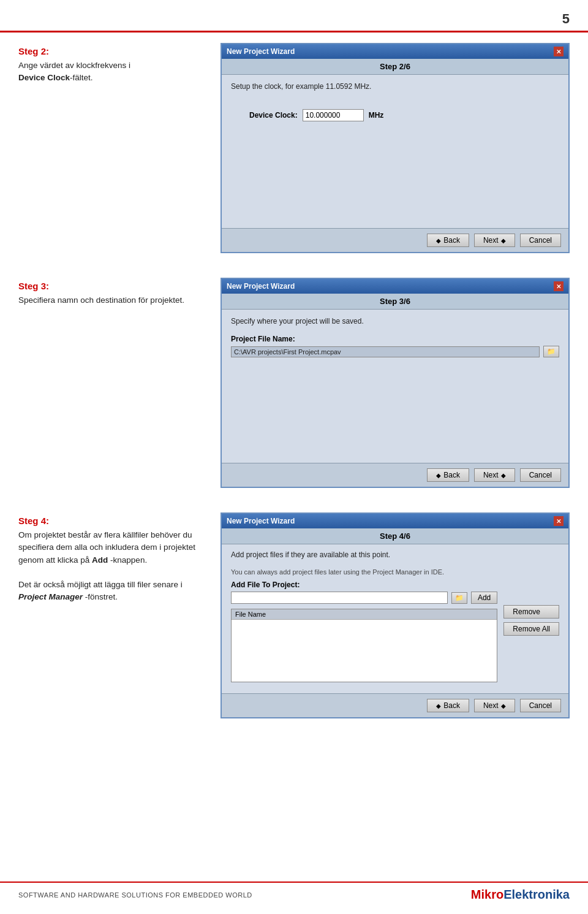  Describe the element at coordinates (113, 72) in the screenshot. I see `step2-body: Ange värdet av klockfrekvens i Device Cl…` at that location.